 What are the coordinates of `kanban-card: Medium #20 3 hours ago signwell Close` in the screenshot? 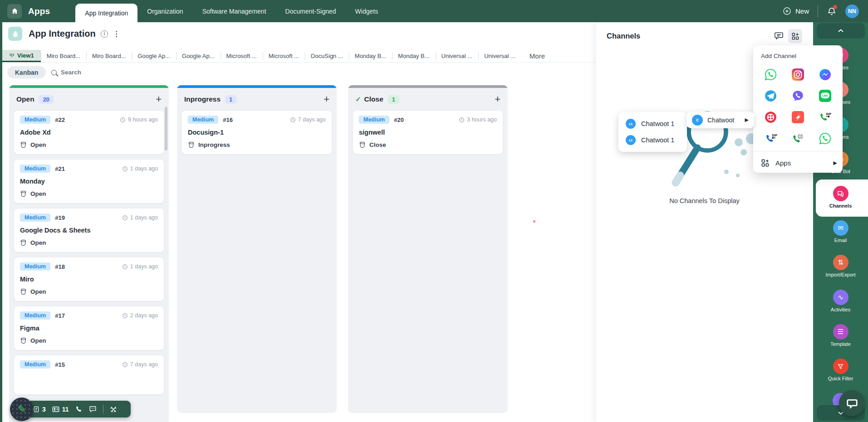 It's located at (428, 132).